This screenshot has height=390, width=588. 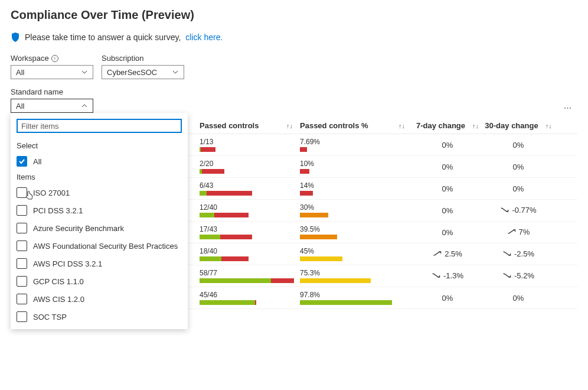 I want to click on subscription-label: Subscription, so click(x=143, y=58).